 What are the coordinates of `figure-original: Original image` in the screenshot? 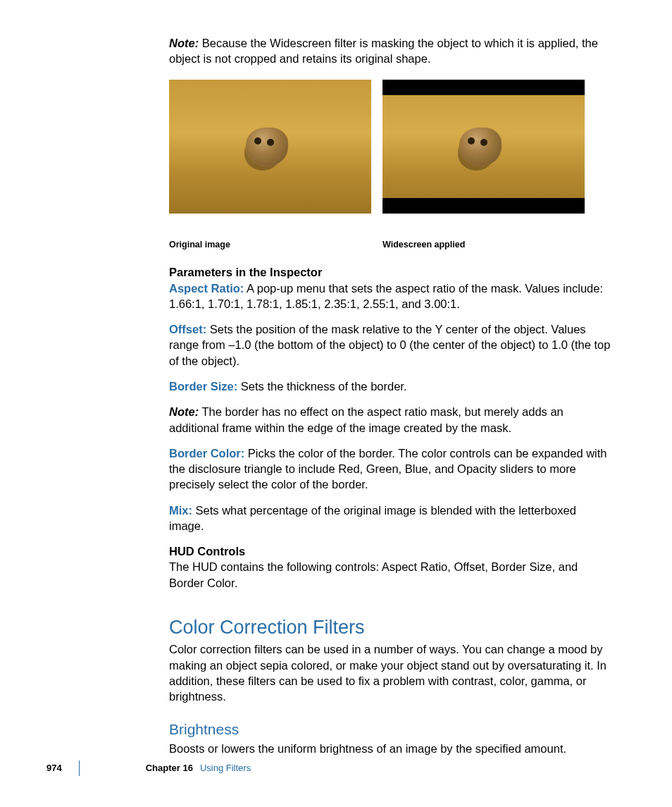 It's located at (270, 165).